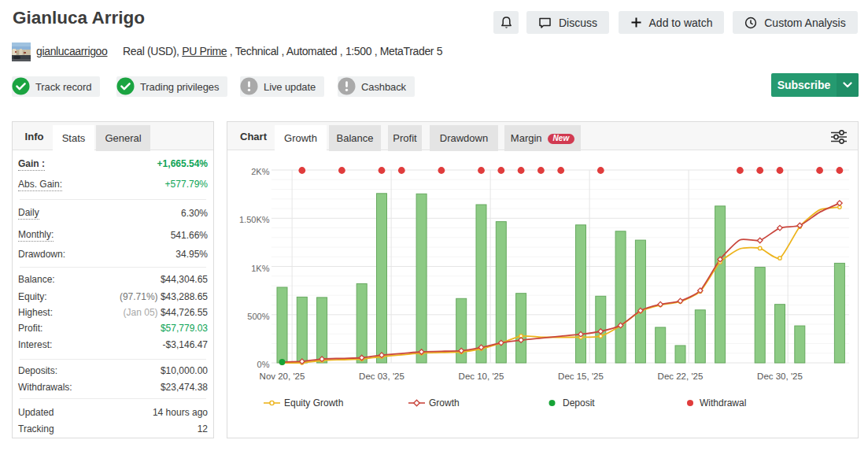  What do you see at coordinates (444, 403) in the screenshot?
I see `svg-text: Growth` at bounding box center [444, 403].